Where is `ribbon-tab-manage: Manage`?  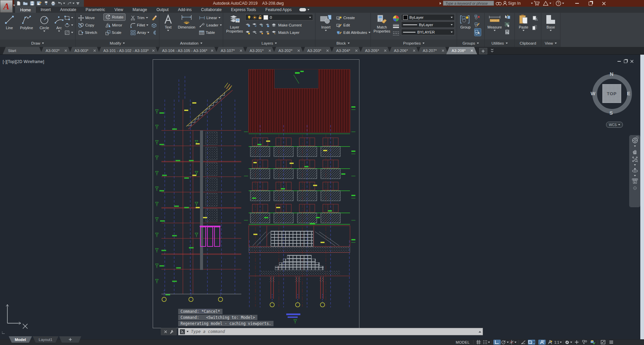 ribbon-tab-manage: Manage is located at coordinates (140, 10).